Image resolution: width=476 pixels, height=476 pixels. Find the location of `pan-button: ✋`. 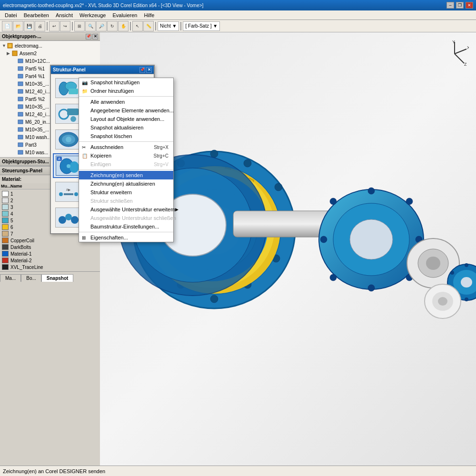

pan-button: ✋ is located at coordinates (123, 26).